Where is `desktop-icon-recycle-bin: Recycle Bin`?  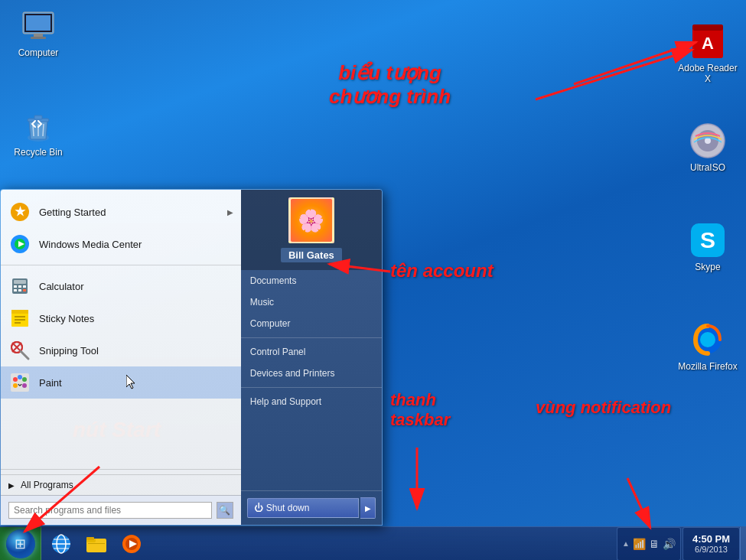
desktop-icon-recycle-bin: Recycle Bin is located at coordinates (38, 132).